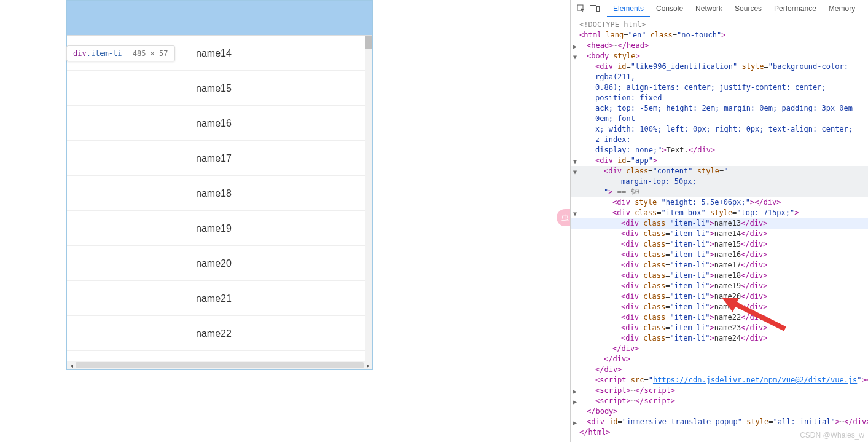 The image size is (868, 442). What do you see at coordinates (719, 234) in the screenshot?
I see `item-li-node: <div class="item-li">name14</div>` at bounding box center [719, 234].